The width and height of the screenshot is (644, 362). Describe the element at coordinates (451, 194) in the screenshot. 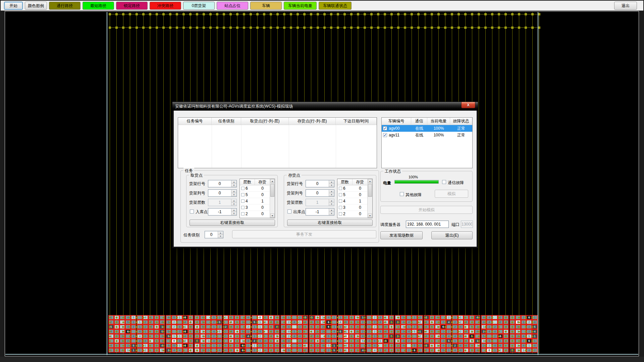

I see `simulate-button: 模拟` at that location.